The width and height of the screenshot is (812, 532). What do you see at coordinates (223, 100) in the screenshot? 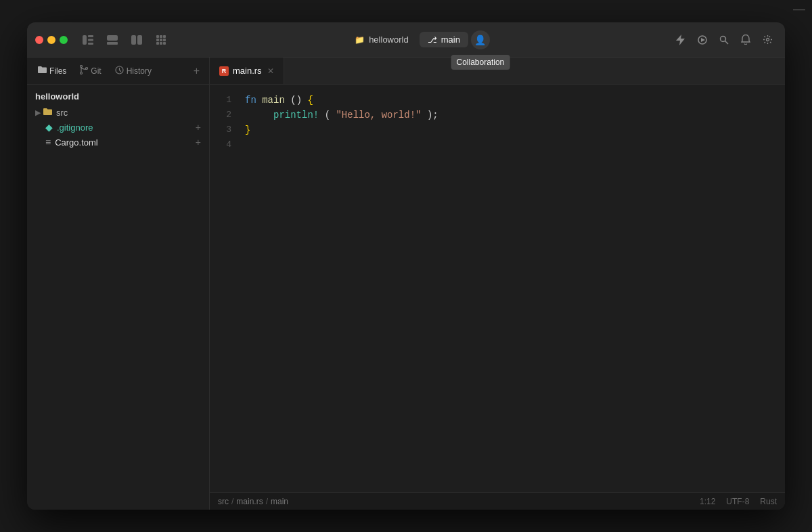
I see `line-num-1: 1` at bounding box center [223, 100].